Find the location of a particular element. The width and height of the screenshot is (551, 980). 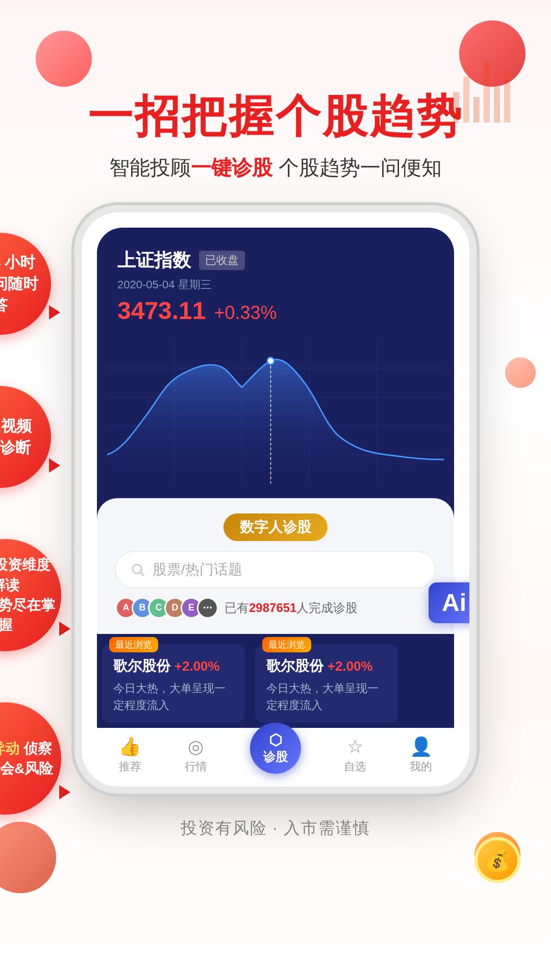

subtitle-pre: 智能投顾 is located at coordinates (150, 167).